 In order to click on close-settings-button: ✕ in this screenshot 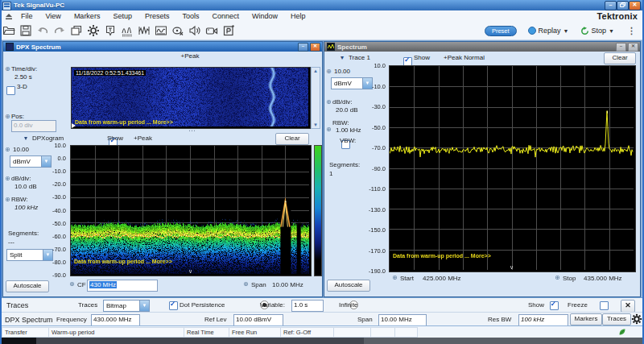, I will do `click(628, 306)`.